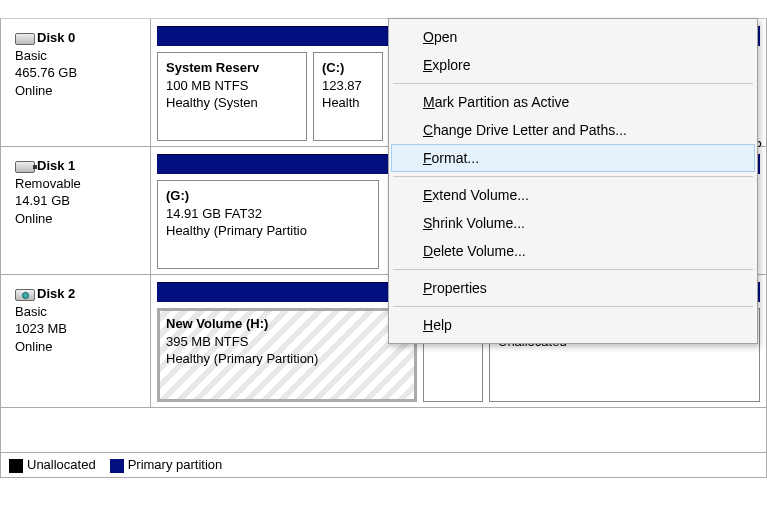 Image resolution: width=767 pixels, height=512 pixels. I want to click on partition-g: (G:) 14.91 GB FAT32 Healthy (Primary Par…, so click(268, 224).